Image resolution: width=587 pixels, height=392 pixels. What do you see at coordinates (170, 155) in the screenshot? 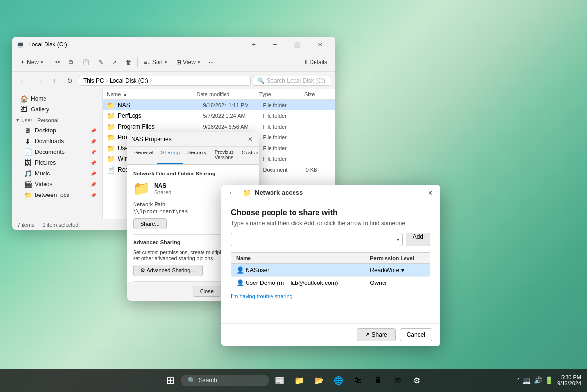
I see `tab-sharing: Sharing` at bounding box center [170, 155].